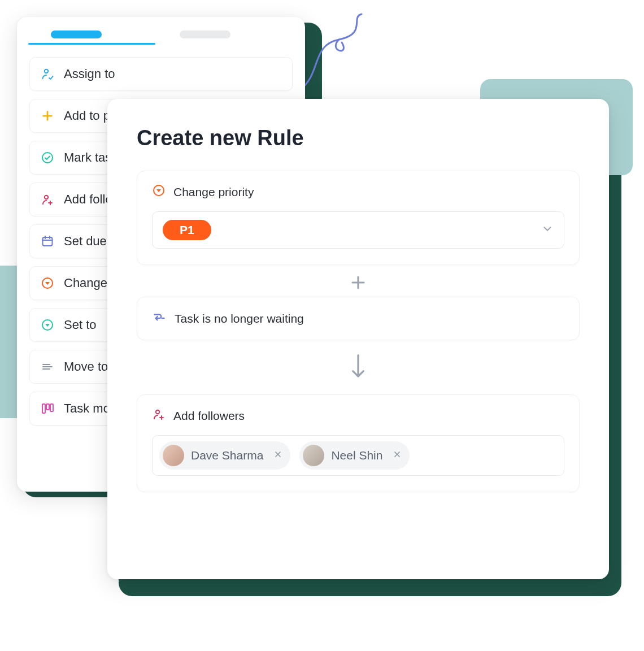 This screenshot has width=644, height=651. What do you see at coordinates (80, 325) in the screenshot?
I see `action-label: Set to` at bounding box center [80, 325].